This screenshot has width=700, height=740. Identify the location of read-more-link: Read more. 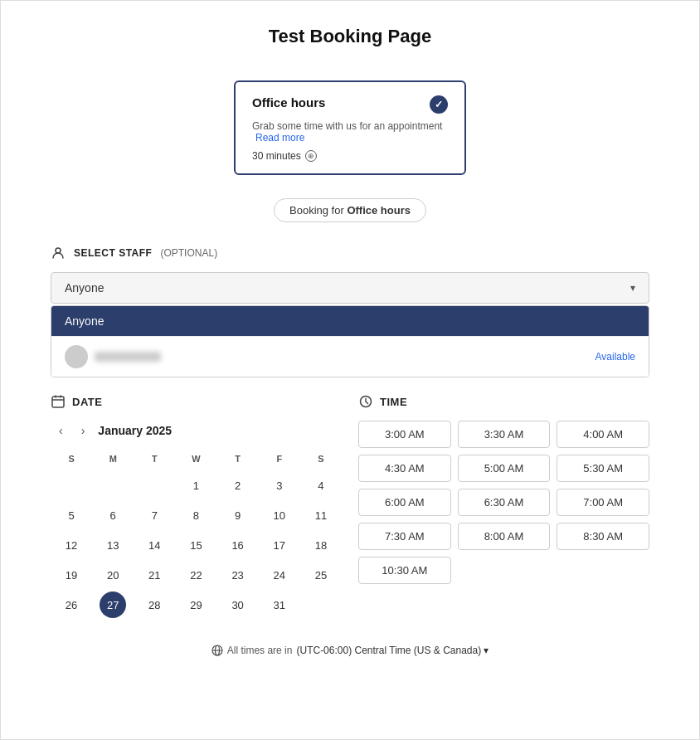
(280, 138).